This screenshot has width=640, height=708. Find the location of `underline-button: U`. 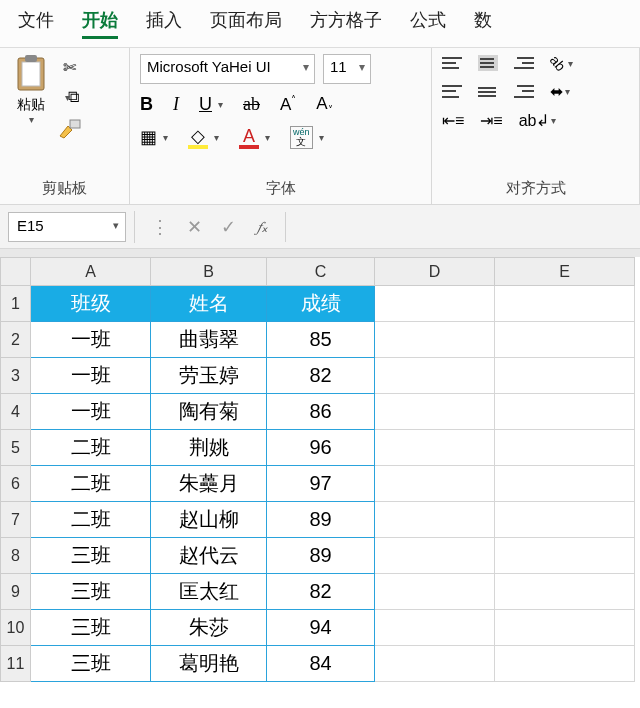

underline-button: U is located at coordinates (206, 104).